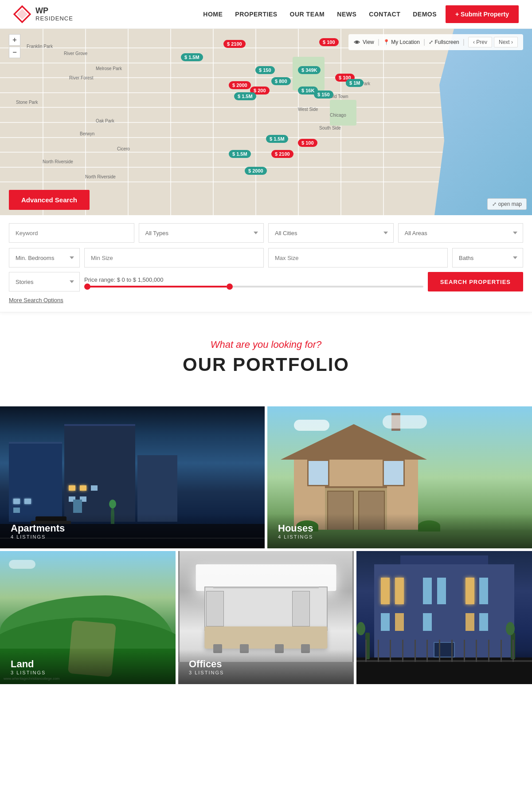 Image resolution: width=532 pixels, height=811 pixels. What do you see at coordinates (436, 42) in the screenshot?
I see `map-controls: View | 📍 My Location | ⤢ Fullscreen | ‹ …` at bounding box center [436, 42].